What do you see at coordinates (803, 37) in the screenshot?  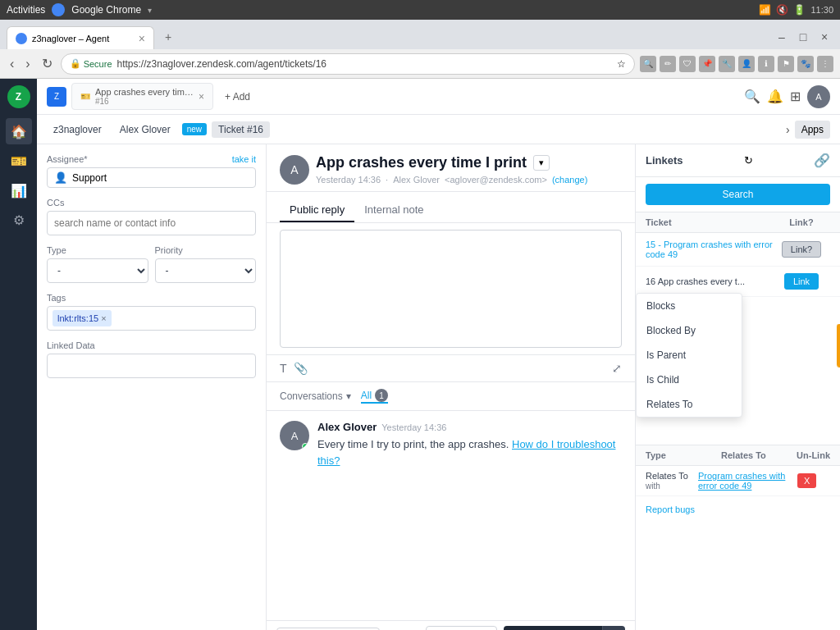 I see `restore-btn: □` at bounding box center [803, 37].